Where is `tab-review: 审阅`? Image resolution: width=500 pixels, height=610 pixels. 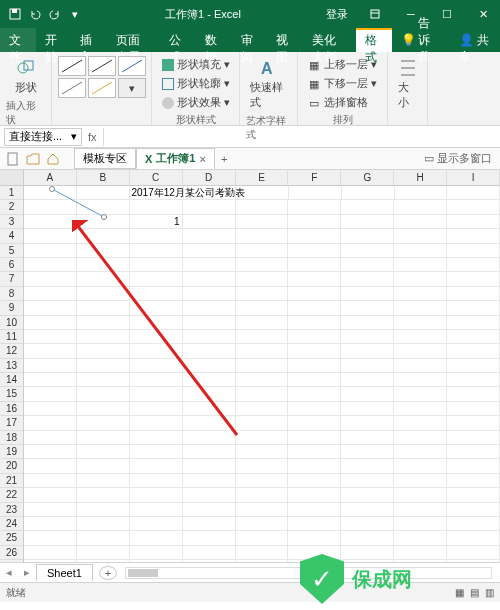 tab-review: 审阅 is located at coordinates (250, 40).